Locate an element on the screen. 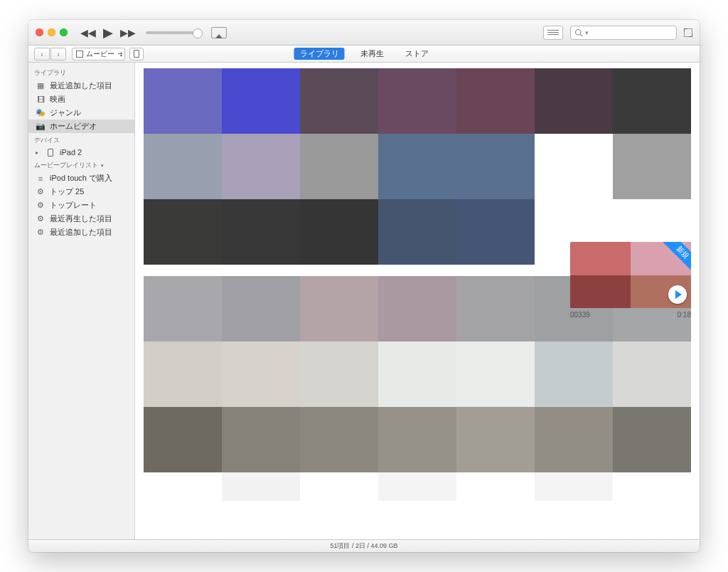  play-icon: ▶ is located at coordinates (108, 33).